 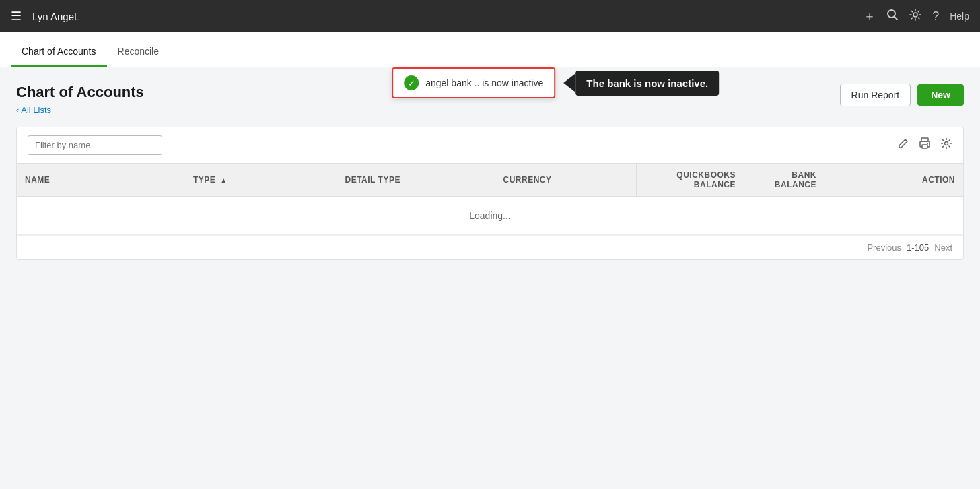 I want to click on tabbar: Chart of Accounts Reconcile ✓ angel bank…, so click(x=490, y=50).